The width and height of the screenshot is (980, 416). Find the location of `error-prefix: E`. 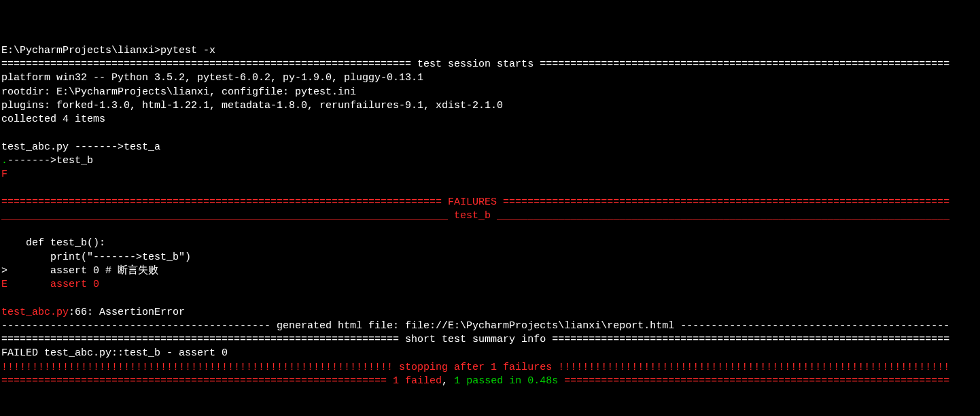

error-prefix: E is located at coordinates (4, 284).